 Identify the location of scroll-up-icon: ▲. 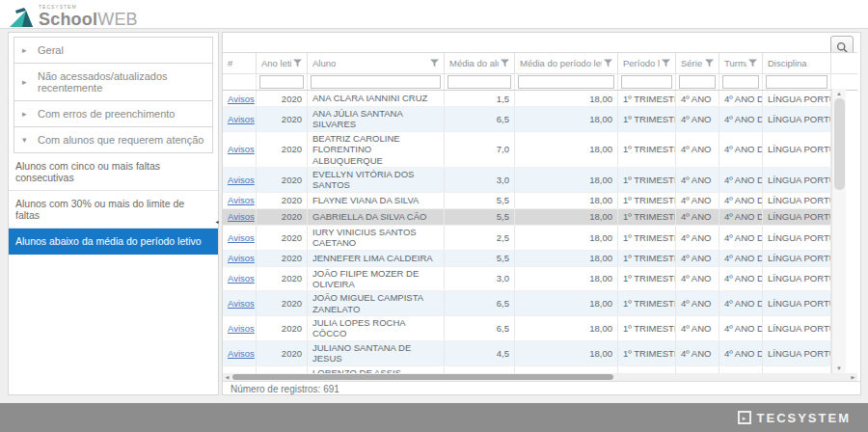
(839, 94).